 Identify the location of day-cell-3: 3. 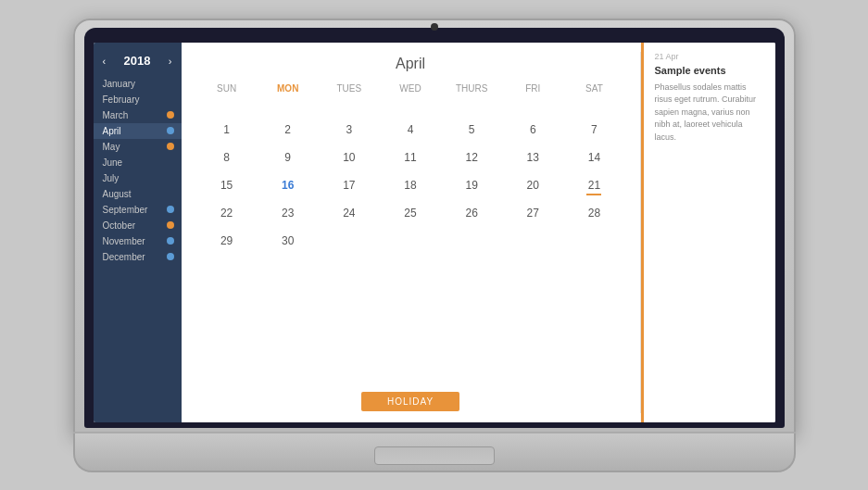
(349, 130).